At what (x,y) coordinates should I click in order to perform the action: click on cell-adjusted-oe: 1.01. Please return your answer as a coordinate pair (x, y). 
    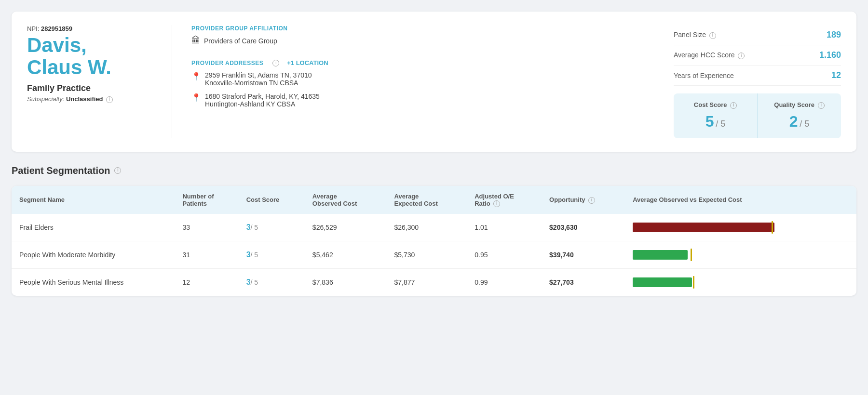
    Looking at the image, I should click on (504, 227).